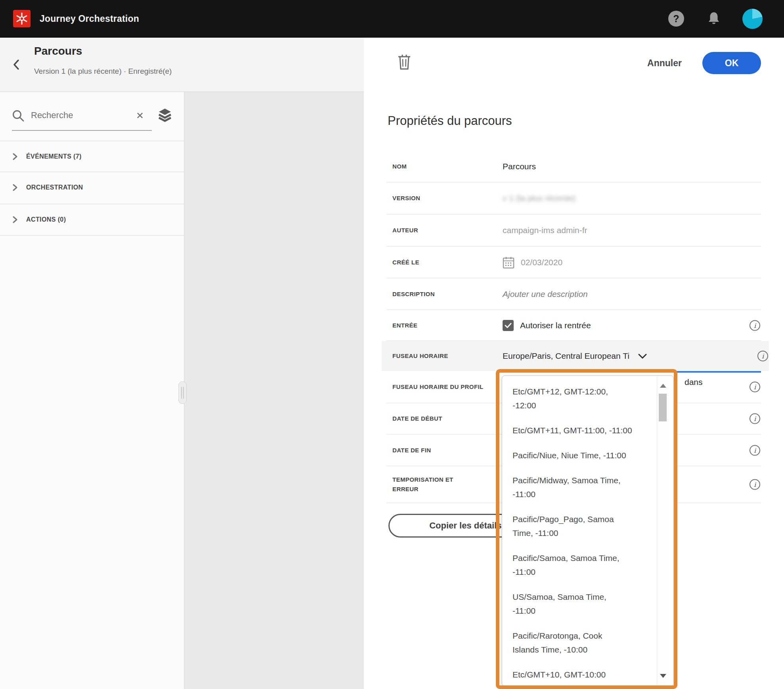 Image resolution: width=784 pixels, height=689 pixels. What do you see at coordinates (445, 262) in the screenshot?
I see `field-label: CRÉÉ LE` at bounding box center [445, 262].